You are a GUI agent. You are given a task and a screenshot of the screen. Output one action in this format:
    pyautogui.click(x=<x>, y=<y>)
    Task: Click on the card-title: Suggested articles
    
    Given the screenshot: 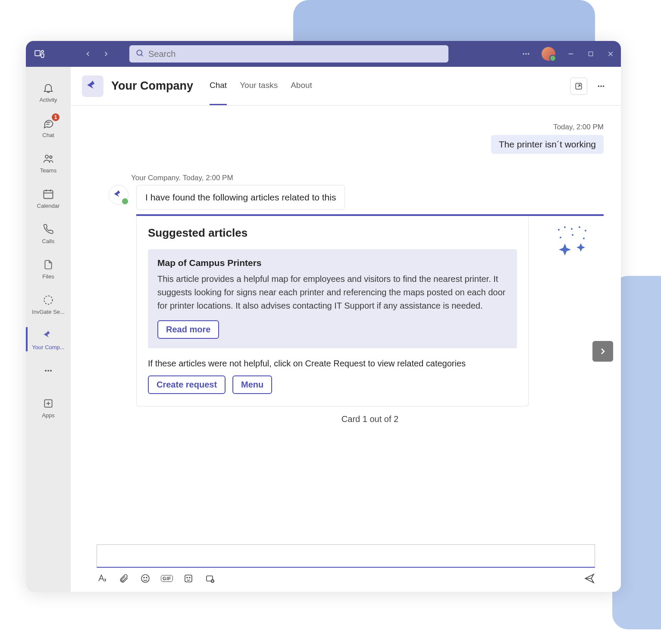 What is the action you would take?
    pyautogui.click(x=332, y=233)
    